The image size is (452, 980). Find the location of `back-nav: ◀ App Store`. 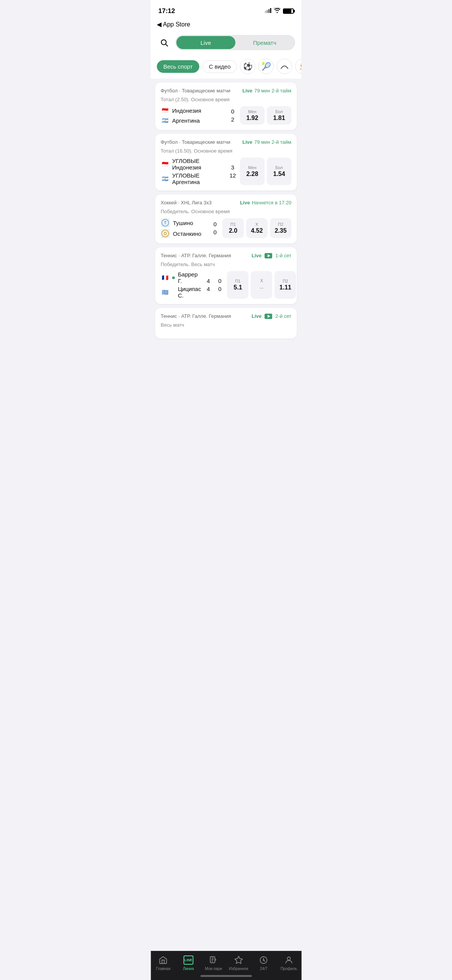

back-nav: ◀ App Store is located at coordinates (226, 25).